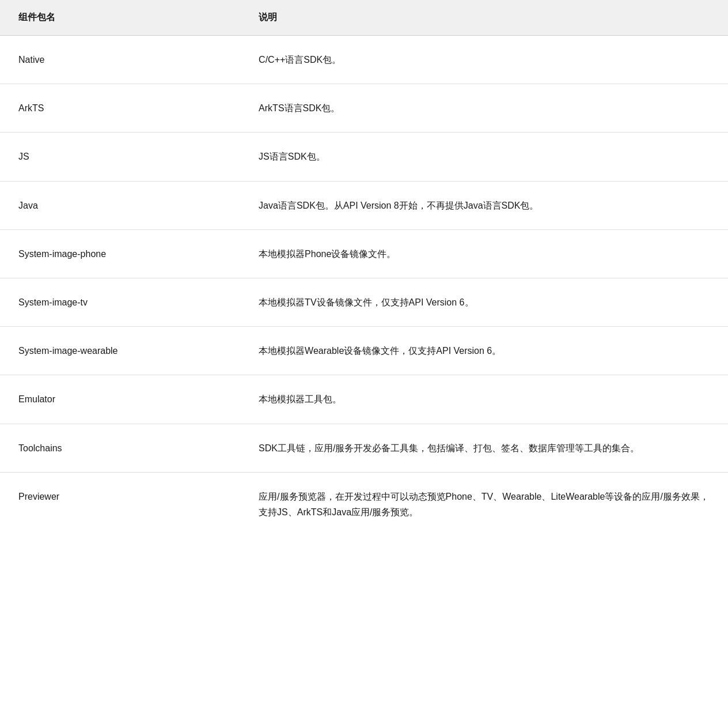 The image size is (728, 702). I want to click on component-description: Java语言SDK包。从API Version 8开始，不再提供Java语言SD…, so click(484, 205).